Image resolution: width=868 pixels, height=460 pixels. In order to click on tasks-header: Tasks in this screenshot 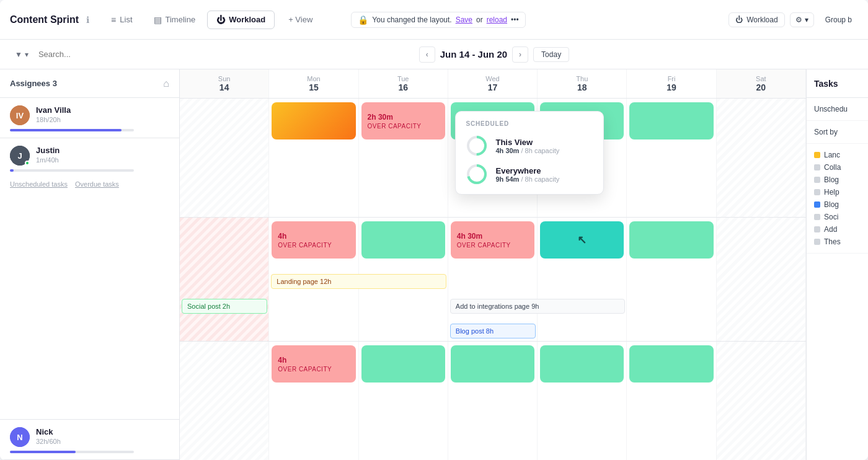, I will do `click(837, 84)`.